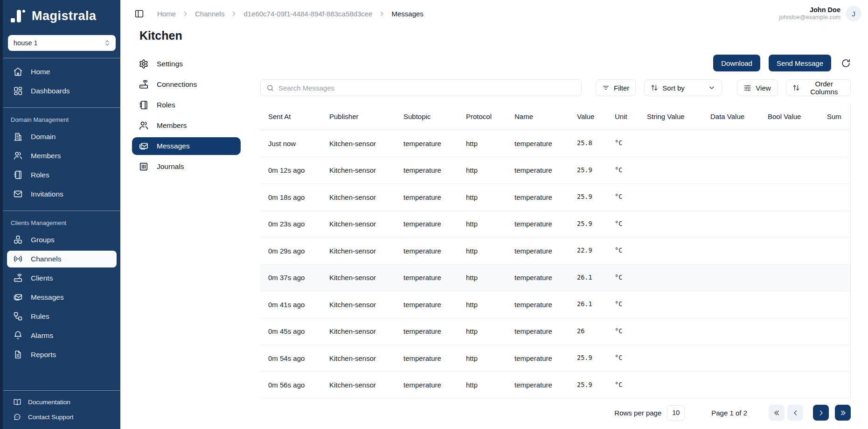 The width and height of the screenshot is (868, 429). What do you see at coordinates (62, 417) in the screenshot?
I see `sidebar-item-contact-support: Contact Support` at bounding box center [62, 417].